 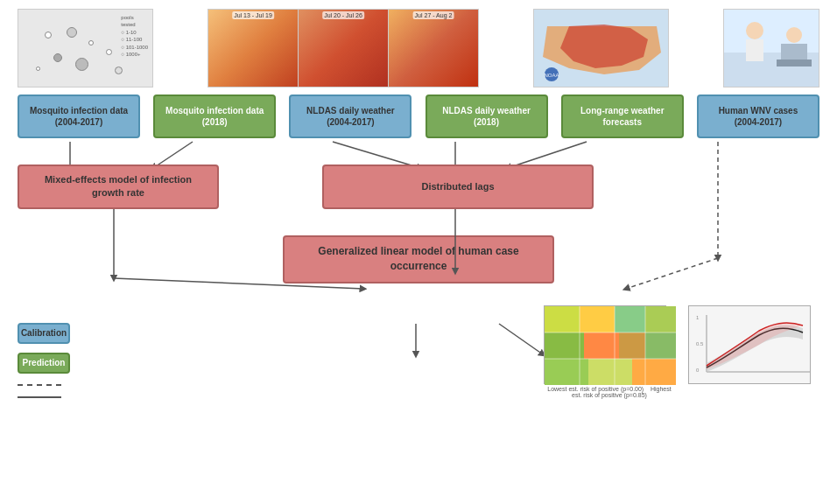 I want to click on dashed-line-legend, so click(x=39, y=385).